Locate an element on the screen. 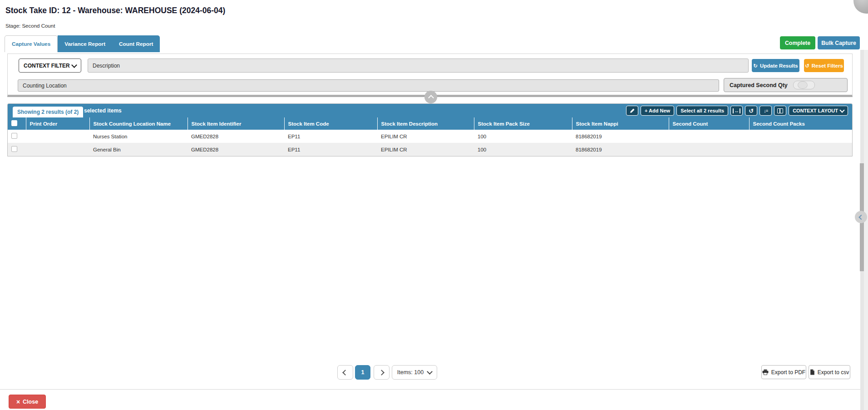 The width and height of the screenshot is (868, 410). tab-capture-values: Capture Values is located at coordinates (31, 44).